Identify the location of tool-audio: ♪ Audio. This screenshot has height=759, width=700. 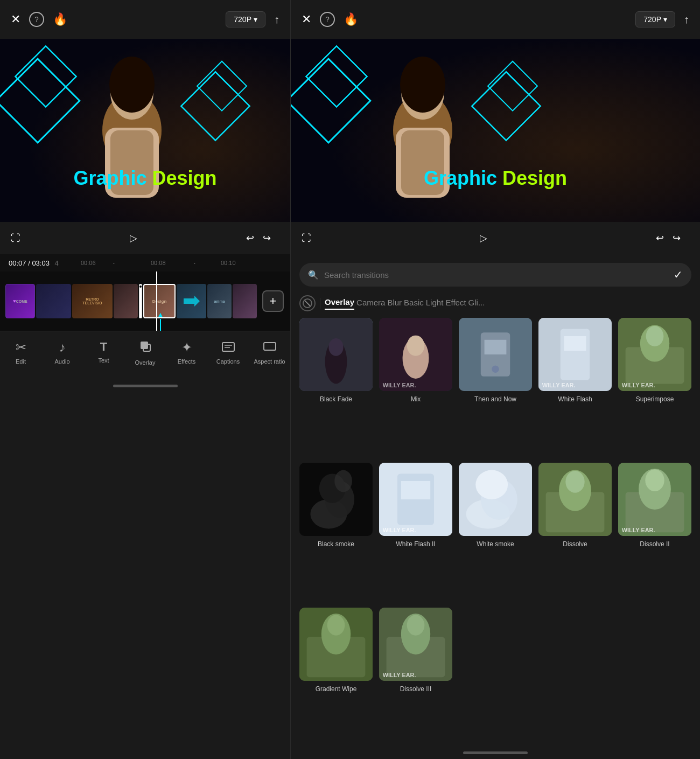
(62, 358).